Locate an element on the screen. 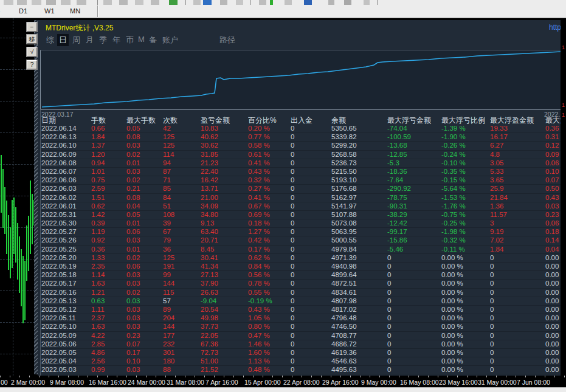  time-axis-label: 31 May 00:00 is located at coordinates (497, 382).